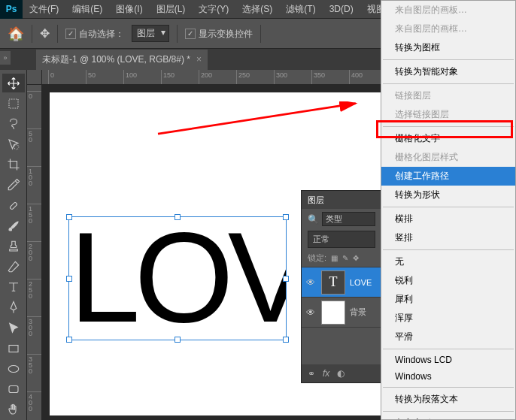 The image size is (516, 420). Describe the element at coordinates (69, 340) in the screenshot. I see `handle-bl` at that location.